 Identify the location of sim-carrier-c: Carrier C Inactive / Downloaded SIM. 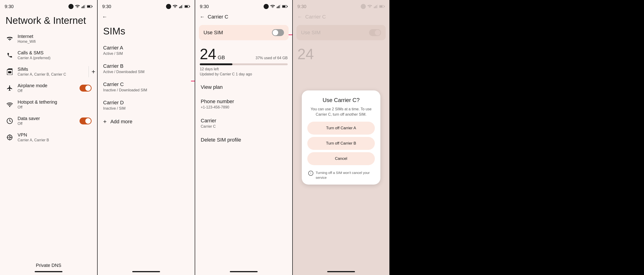
(146, 87).